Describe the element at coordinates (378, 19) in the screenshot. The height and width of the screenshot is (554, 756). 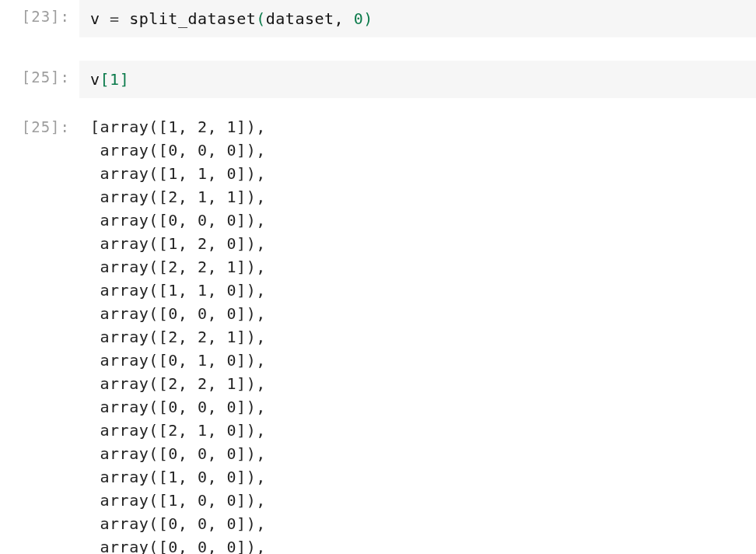
I see `code-cell: [23]:v = split_dataset(dataset, 0)` at that location.